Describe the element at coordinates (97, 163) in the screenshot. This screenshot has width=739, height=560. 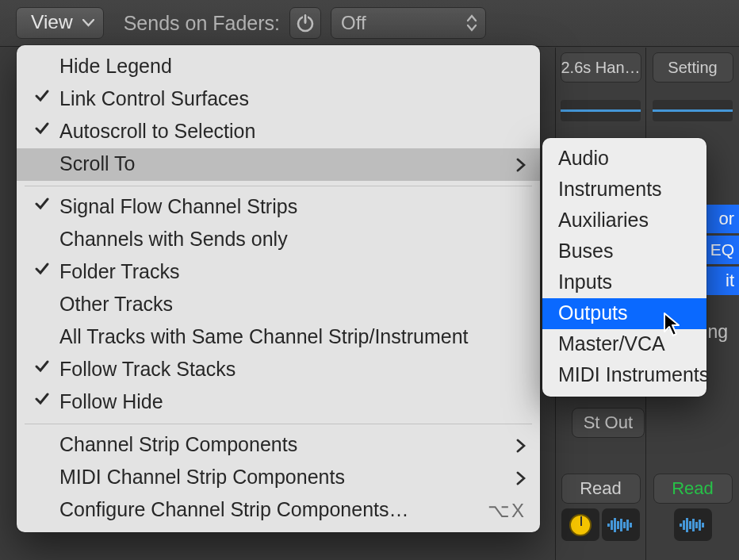
I see `menu-item-label: Scroll To` at that location.